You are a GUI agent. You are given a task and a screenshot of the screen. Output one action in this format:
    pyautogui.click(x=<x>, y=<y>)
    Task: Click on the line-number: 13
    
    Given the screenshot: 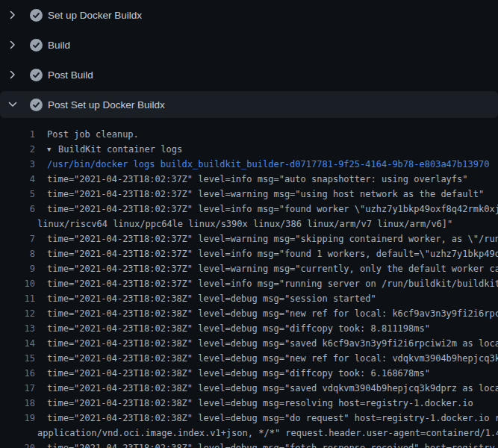 What is the action you would take?
    pyautogui.click(x=18, y=329)
    